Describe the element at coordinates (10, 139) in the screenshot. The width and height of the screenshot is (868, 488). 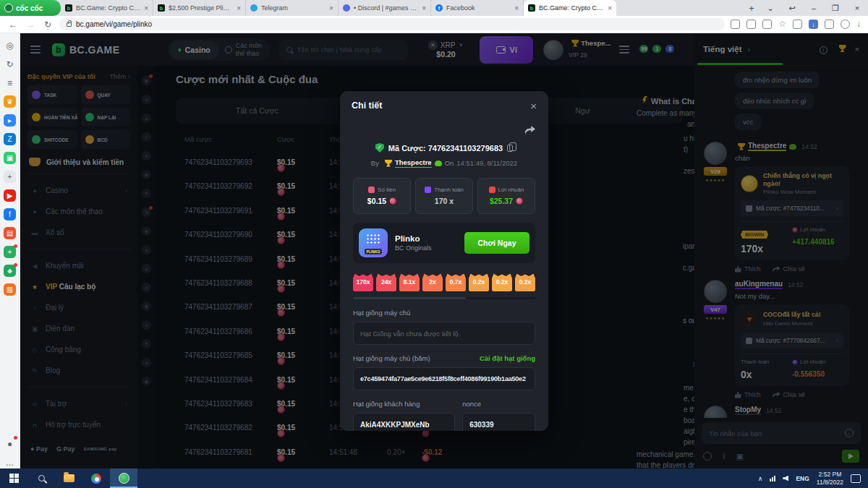
I see `zalo-icon: Z` at that location.